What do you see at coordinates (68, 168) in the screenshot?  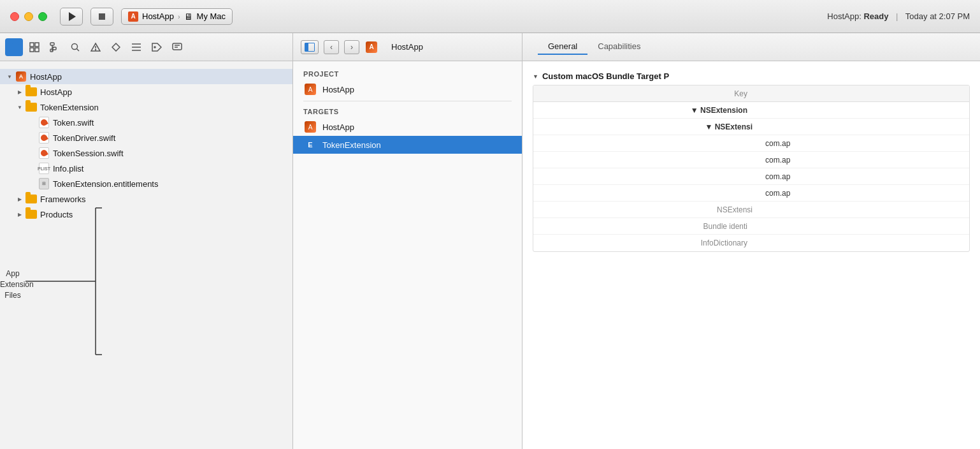 I see `tree-infoplist-label: Info.plist` at bounding box center [68, 168].